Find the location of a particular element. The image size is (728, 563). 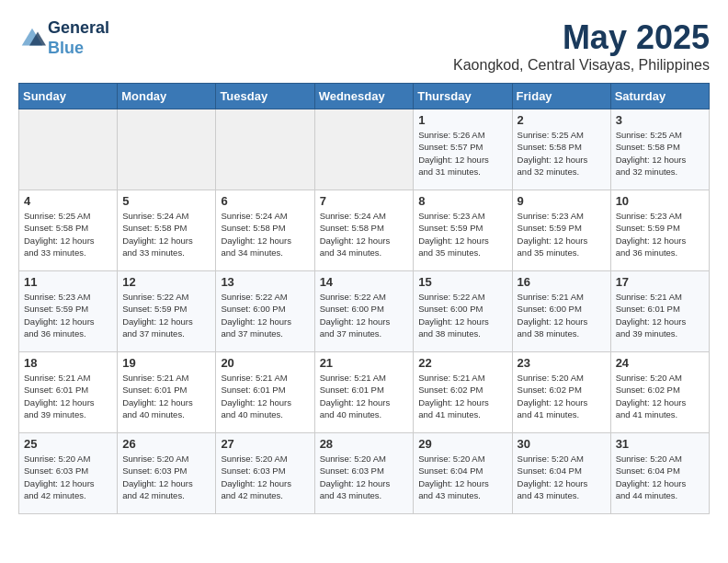

weekday-header-monday: Monday is located at coordinates (167, 97).